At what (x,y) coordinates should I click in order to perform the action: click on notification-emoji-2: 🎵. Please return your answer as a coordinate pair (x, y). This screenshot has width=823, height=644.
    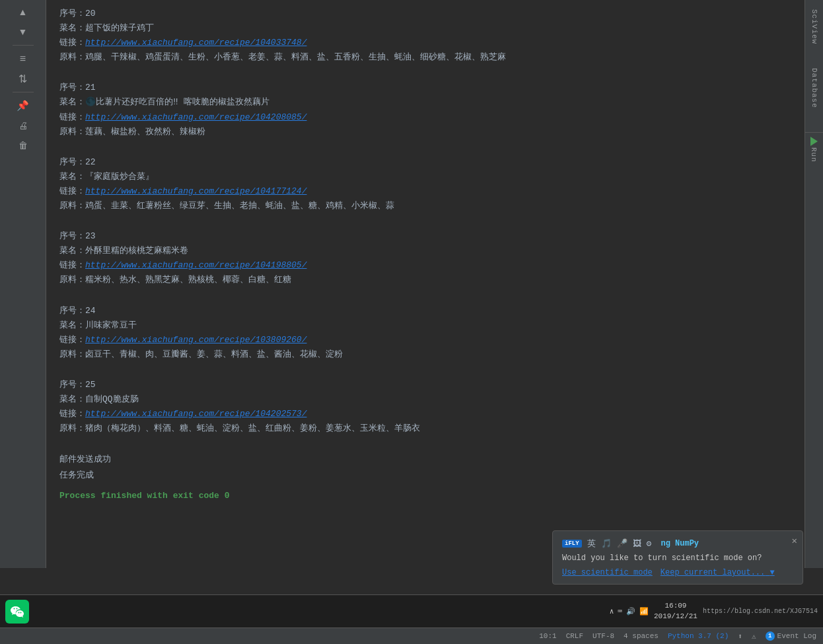
    Looking at the image, I should click on (606, 544).